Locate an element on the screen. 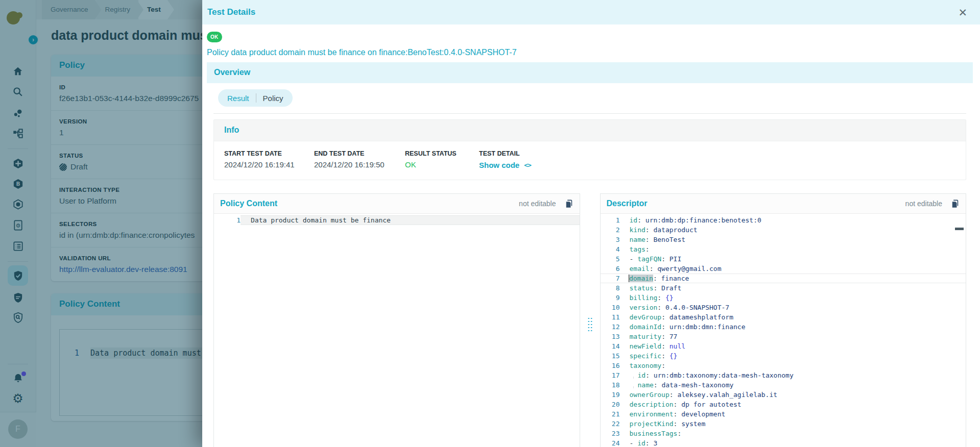  status-badge: OK is located at coordinates (214, 37).